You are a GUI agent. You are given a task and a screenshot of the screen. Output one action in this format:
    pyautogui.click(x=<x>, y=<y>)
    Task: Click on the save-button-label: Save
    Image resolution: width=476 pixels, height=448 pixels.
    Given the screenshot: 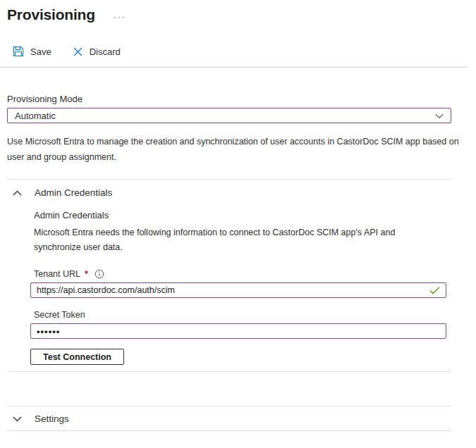 What is the action you would take?
    pyautogui.click(x=41, y=52)
    